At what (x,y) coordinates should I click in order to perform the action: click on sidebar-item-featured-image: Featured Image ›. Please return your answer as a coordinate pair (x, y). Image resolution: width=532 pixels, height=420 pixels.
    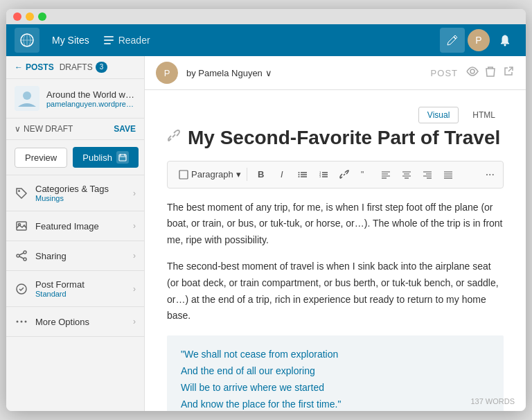
    Looking at the image, I should click on (75, 226).